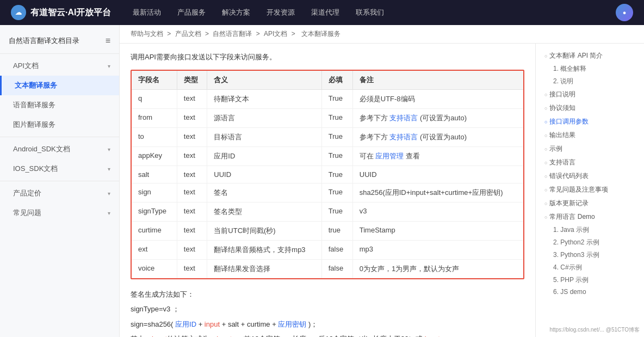 The image size is (644, 337). Describe the element at coordinates (154, 81) in the screenshot. I see `col-header-field: 字段名` at that location.